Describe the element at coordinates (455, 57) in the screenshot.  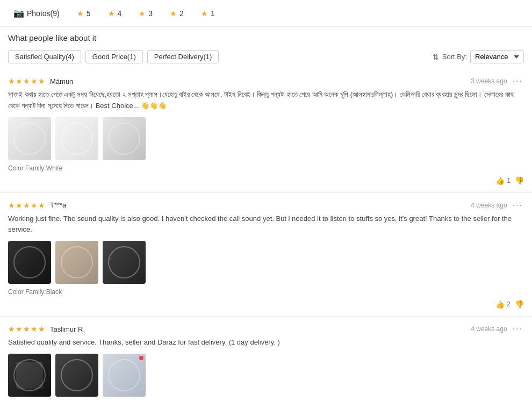
I see `sort-label: Sort By:` at that location.